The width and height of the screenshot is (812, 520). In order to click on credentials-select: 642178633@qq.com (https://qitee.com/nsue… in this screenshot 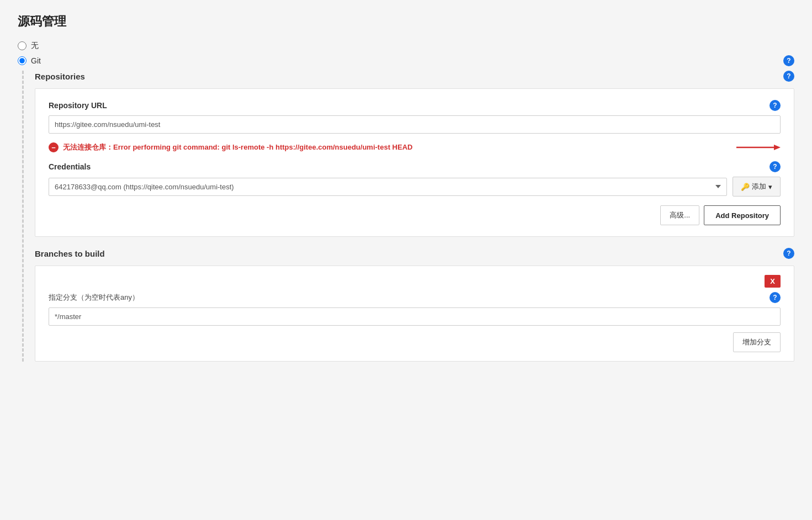, I will do `click(388, 187)`.